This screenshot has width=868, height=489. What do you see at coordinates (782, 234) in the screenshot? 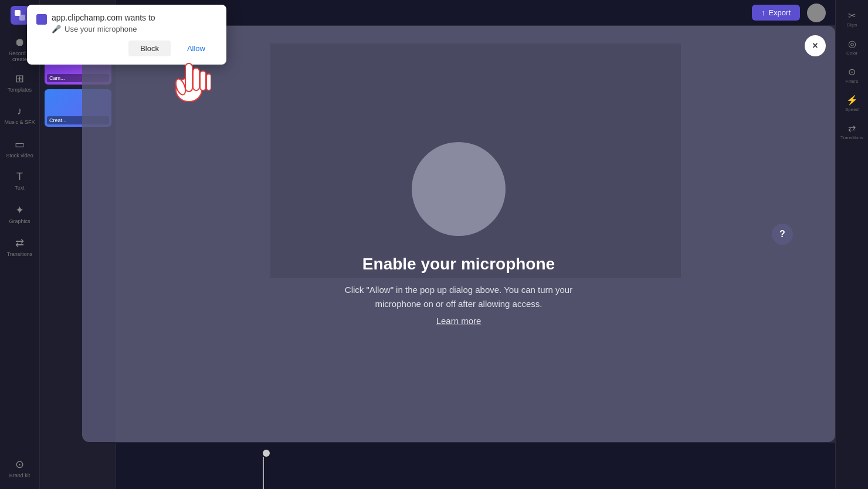
I see `help-button: ?` at bounding box center [782, 234].